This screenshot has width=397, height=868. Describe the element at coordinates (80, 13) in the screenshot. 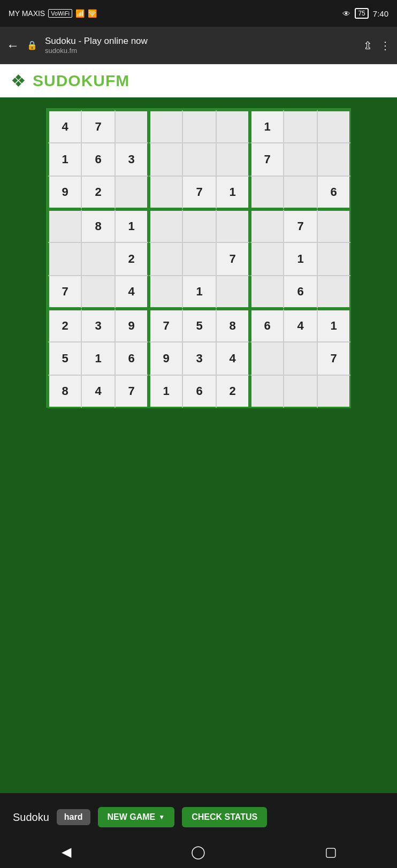

I see `signal-icon: 📶` at that location.